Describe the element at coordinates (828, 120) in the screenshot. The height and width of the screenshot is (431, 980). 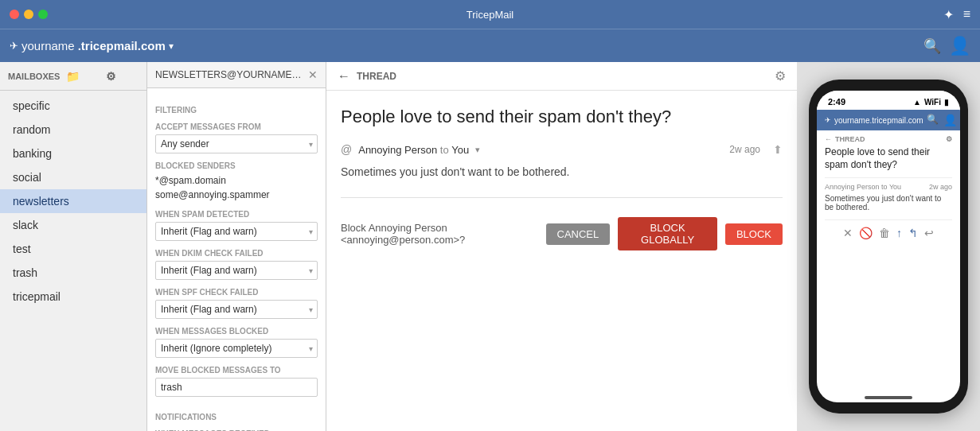
I see `phone-nav-arrow-icon: ✈` at that location.